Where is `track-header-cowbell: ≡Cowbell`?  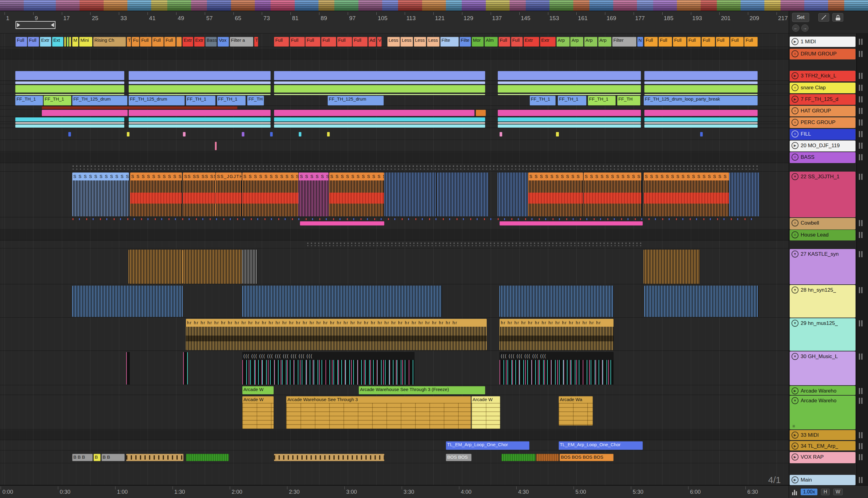
track-header-cowbell: ≡Cowbell is located at coordinates (823, 224).